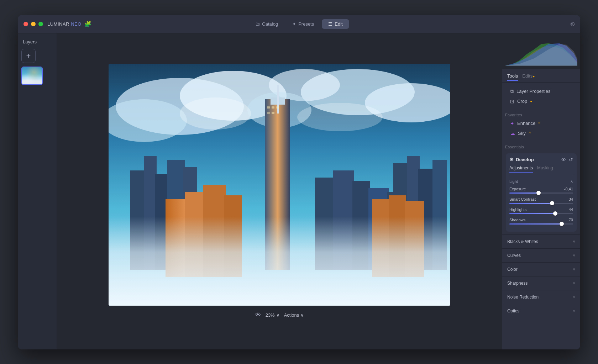 Image resolution: width=598 pixels, height=364 pixels. I want to click on presets-icon: ✦, so click(294, 24).